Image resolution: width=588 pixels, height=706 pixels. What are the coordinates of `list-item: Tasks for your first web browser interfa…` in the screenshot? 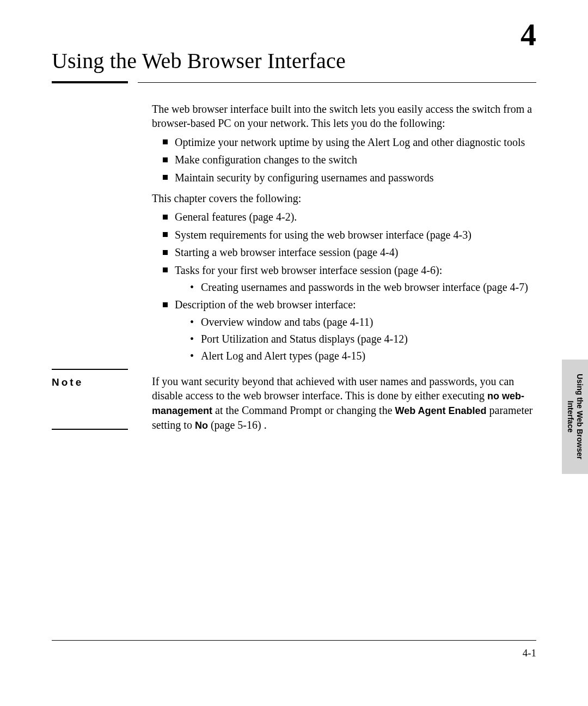 It's located at (350, 279).